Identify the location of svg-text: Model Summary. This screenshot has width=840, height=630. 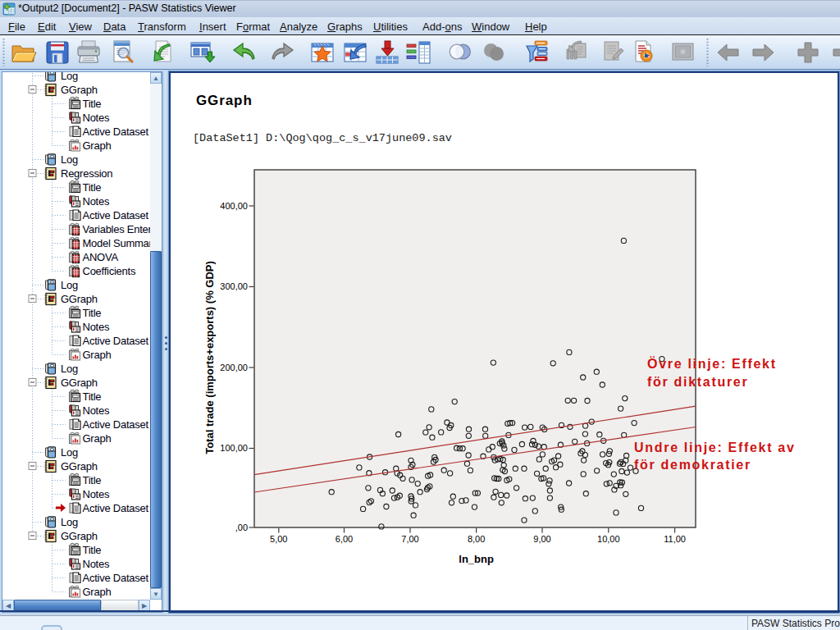
(116, 243).